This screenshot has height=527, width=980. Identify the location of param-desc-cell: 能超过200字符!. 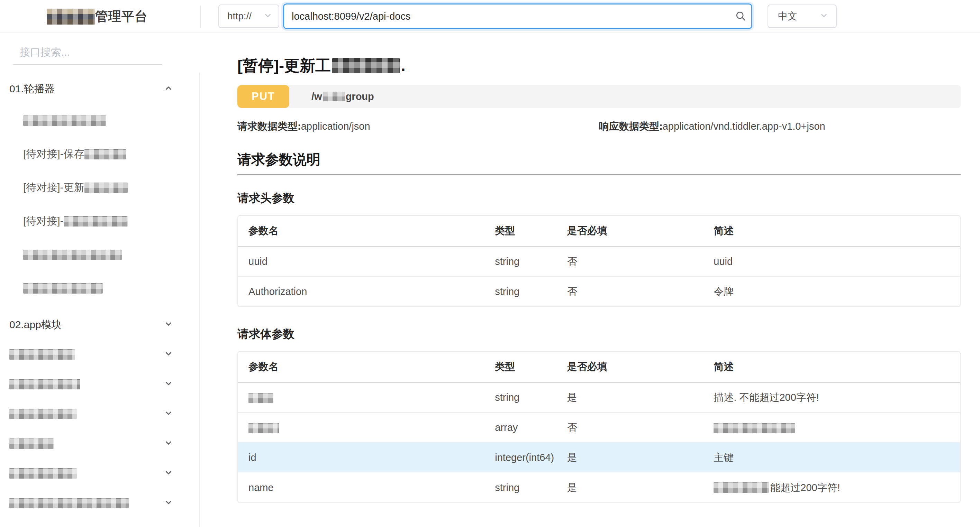
(835, 487).